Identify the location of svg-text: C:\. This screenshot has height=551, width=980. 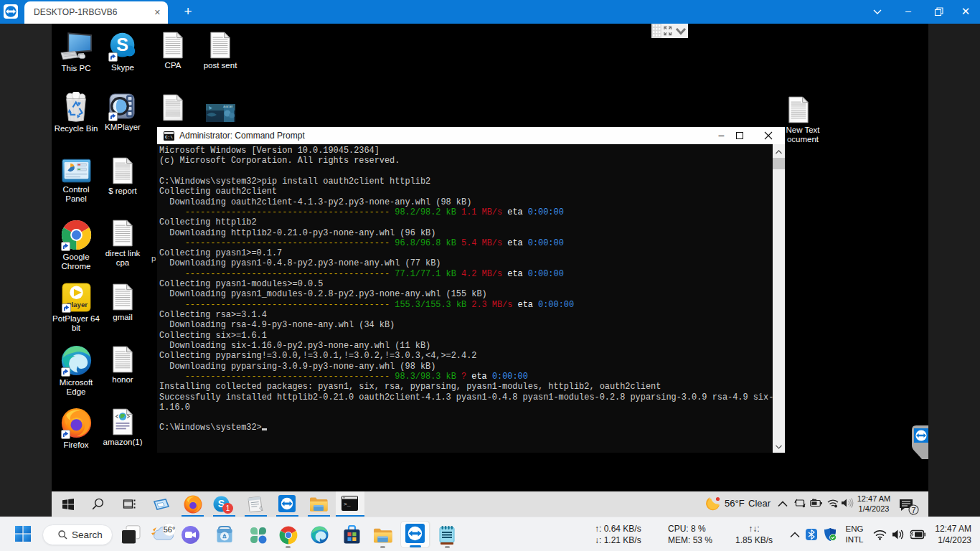
(169, 138).